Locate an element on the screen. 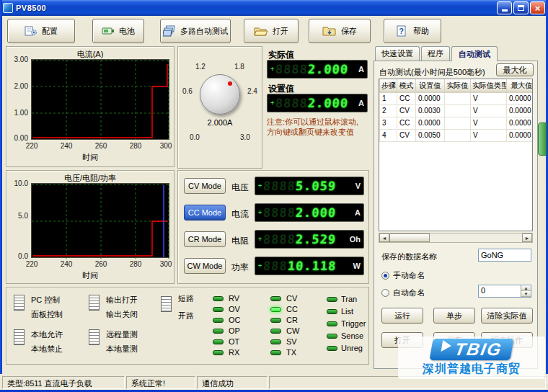  local-disable-label: 本地禁止 is located at coordinates (47, 349).